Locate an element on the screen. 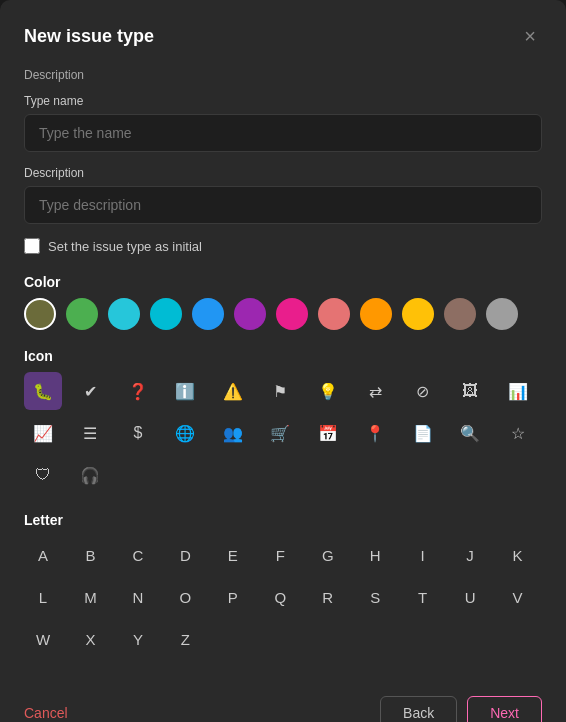 The image size is (566, 722). back-button: Back is located at coordinates (418, 709).